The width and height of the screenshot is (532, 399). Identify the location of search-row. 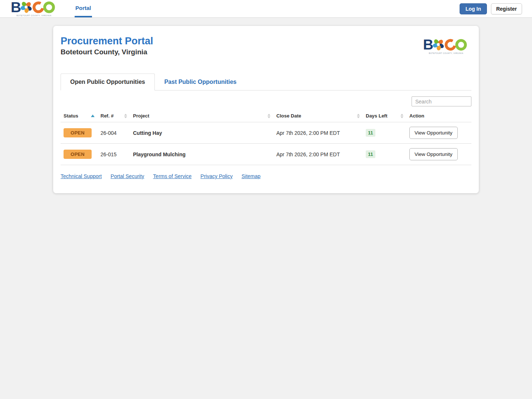
(266, 101).